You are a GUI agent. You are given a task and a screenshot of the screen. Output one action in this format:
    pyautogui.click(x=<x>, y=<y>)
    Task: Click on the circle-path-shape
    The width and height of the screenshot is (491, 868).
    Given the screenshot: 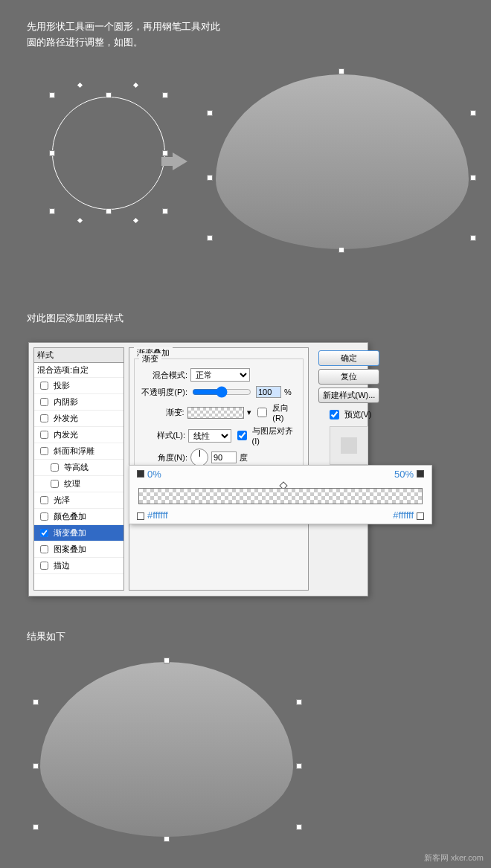 What is the action you would take?
    pyautogui.click(x=109, y=153)
    